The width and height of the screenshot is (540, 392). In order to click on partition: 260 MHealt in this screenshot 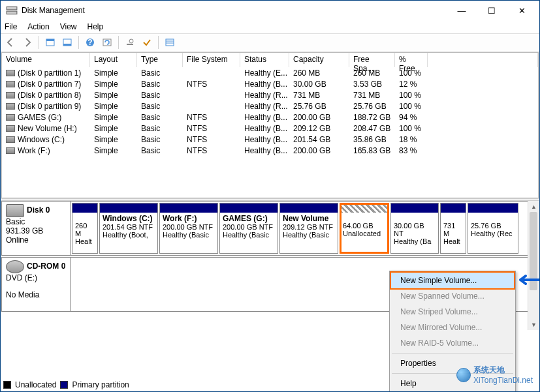, I will do `click(85, 228)`.